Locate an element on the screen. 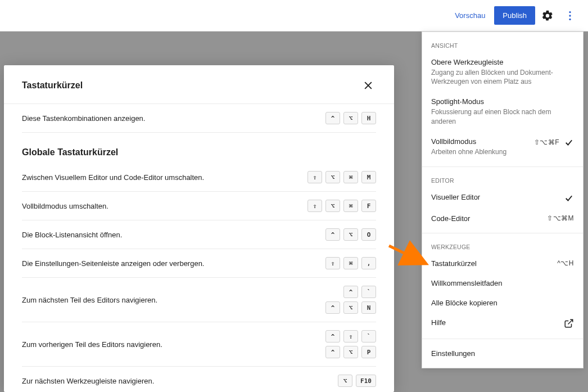  menu-item-tastaturkuerzel: Tastaturkürzel ^⌥H is located at coordinates (503, 263).